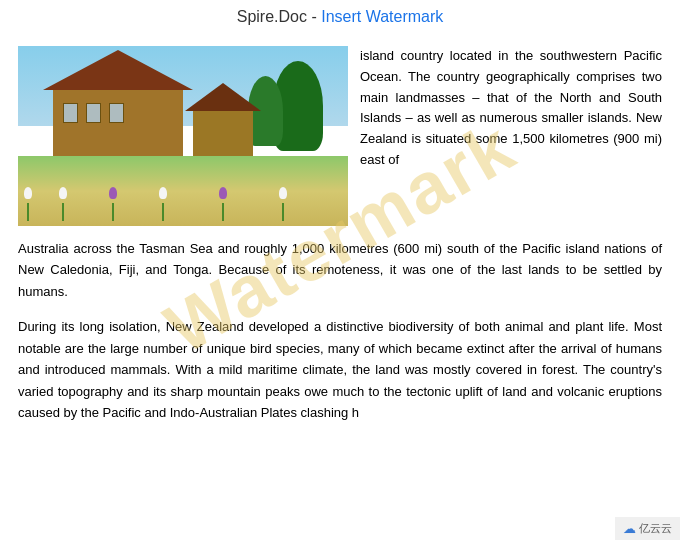  I want to click on title-prefix: Spire.Doc -, so click(279, 16).